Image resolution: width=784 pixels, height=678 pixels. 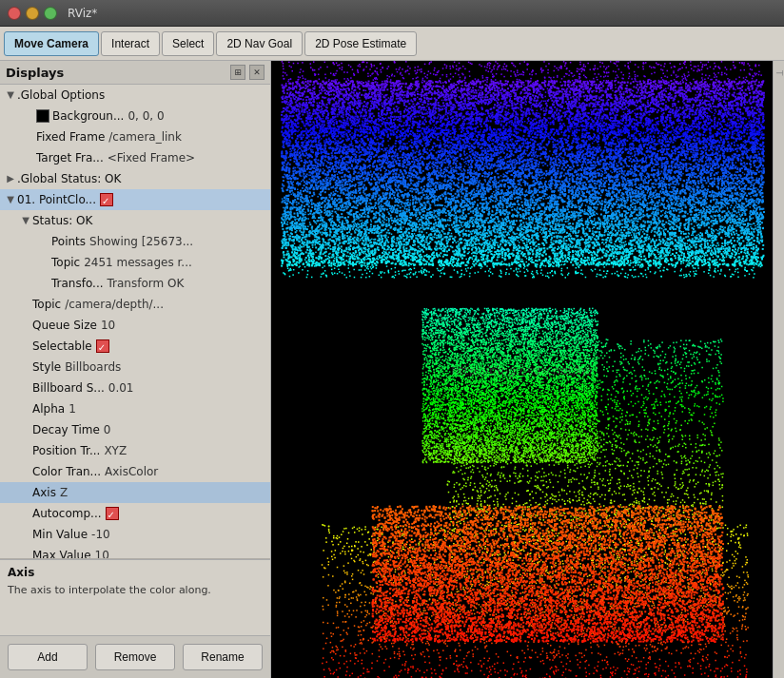 What do you see at coordinates (146, 116) in the screenshot?
I see `tree-value-1: 0, 0, 0` at bounding box center [146, 116].